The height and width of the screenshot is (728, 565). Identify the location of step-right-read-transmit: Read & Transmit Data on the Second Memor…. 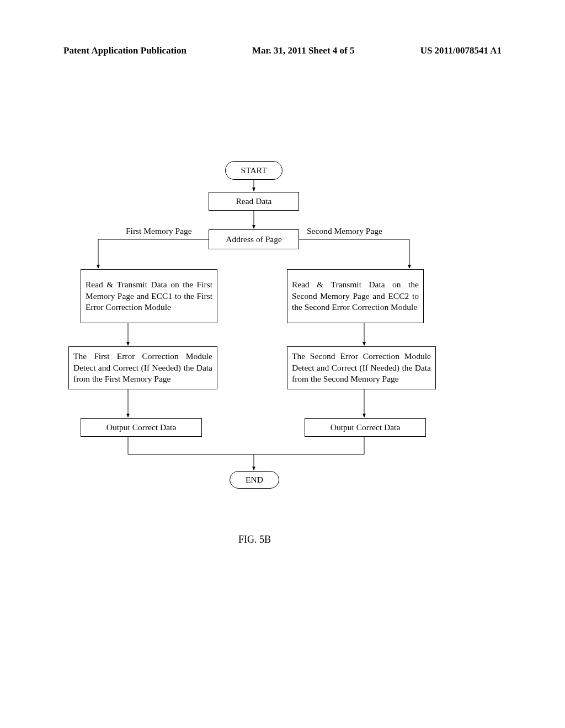
(355, 296).